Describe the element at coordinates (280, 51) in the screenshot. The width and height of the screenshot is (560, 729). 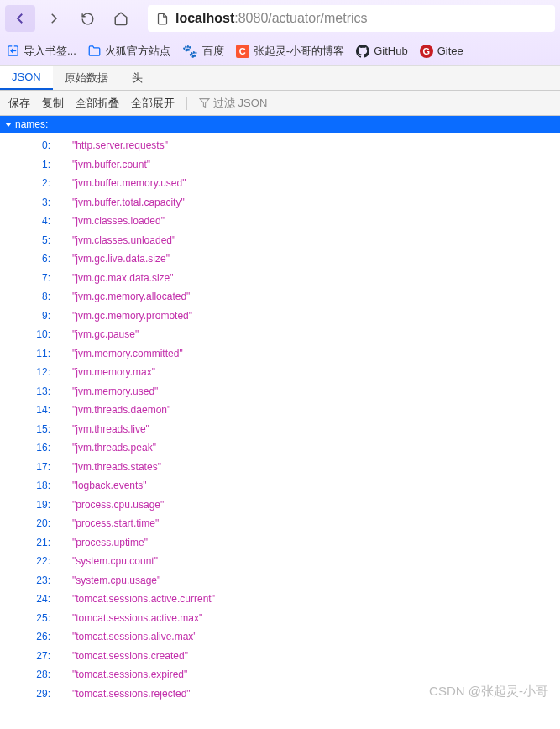
I see `bookmarks-bar: 导入书签... 火狐官方站点 🐾 百度 C 张起灵-小哥的博客 GitHub G…` at that location.